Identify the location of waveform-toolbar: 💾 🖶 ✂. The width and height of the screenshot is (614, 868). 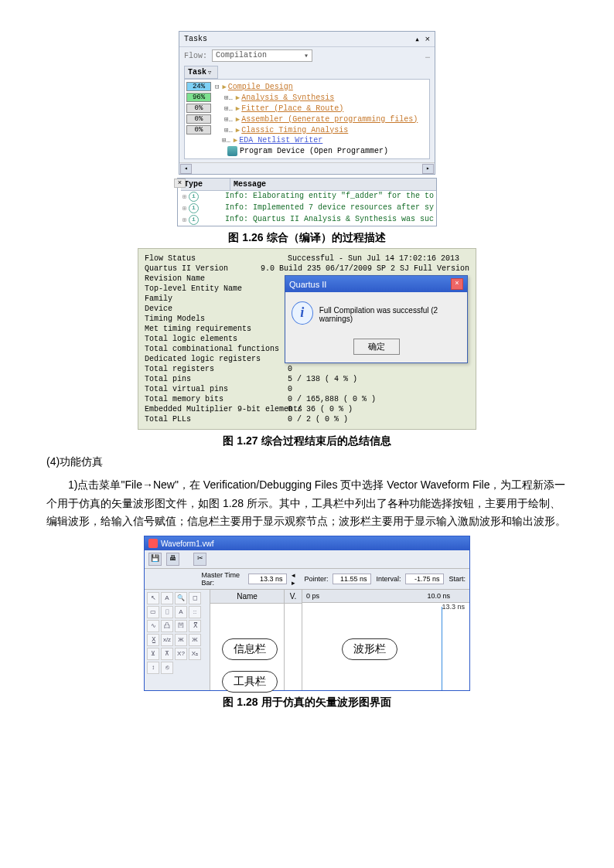
(307, 560).